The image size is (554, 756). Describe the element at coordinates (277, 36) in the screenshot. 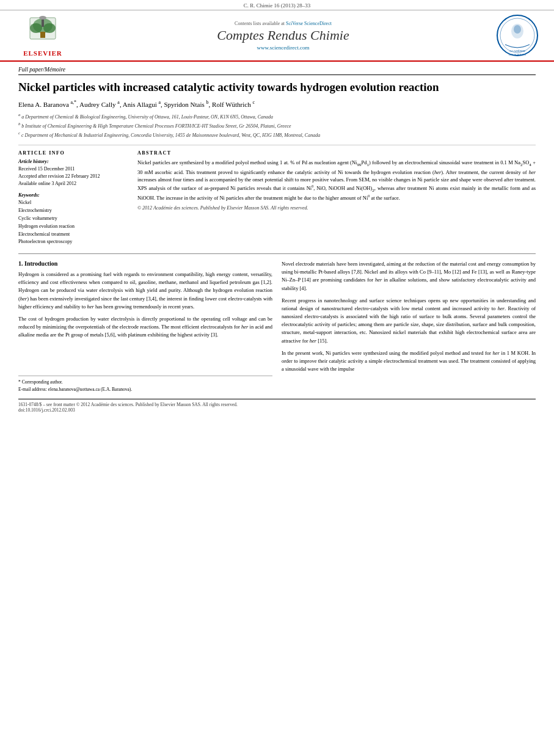

I see `page-header: ELSEVIER Contents lists available at Sci…` at that location.